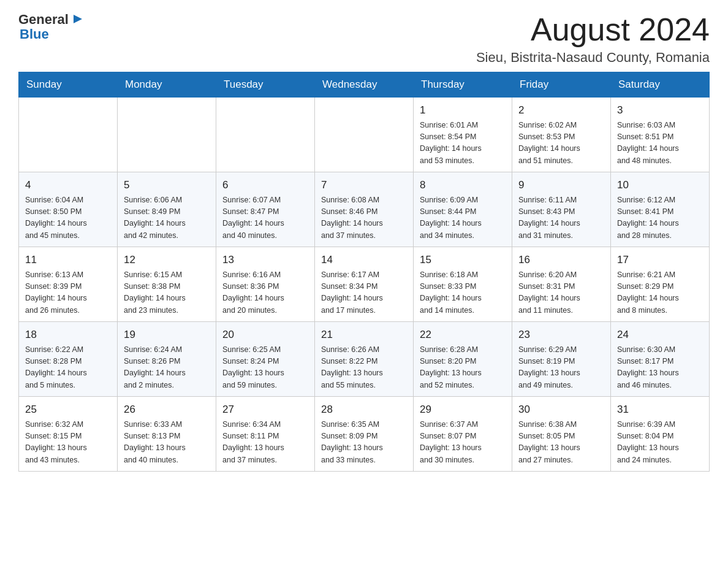 This screenshot has width=728, height=563. I want to click on calendar-cell: 9Sunrise: 6:11 AM Sunset: 8:43 PM Daylig…, so click(561, 210).